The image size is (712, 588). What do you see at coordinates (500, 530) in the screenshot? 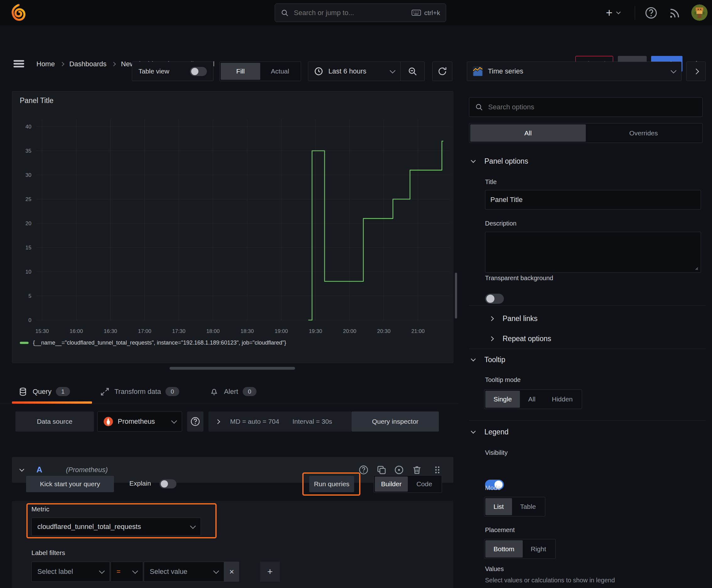
I see `legend-placement-label: Placement` at bounding box center [500, 530].